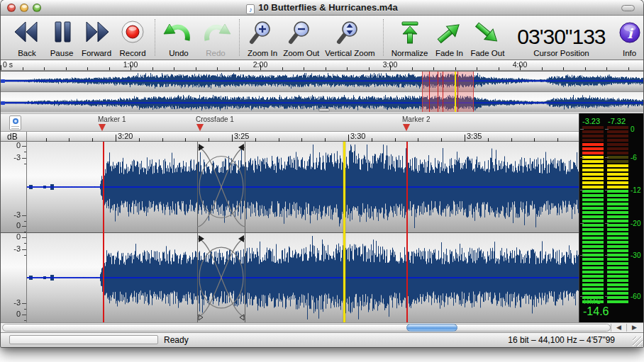 The image size is (644, 362). What do you see at coordinates (11, 314) in the screenshot?
I see `db-scale-label: 0` at bounding box center [11, 314].